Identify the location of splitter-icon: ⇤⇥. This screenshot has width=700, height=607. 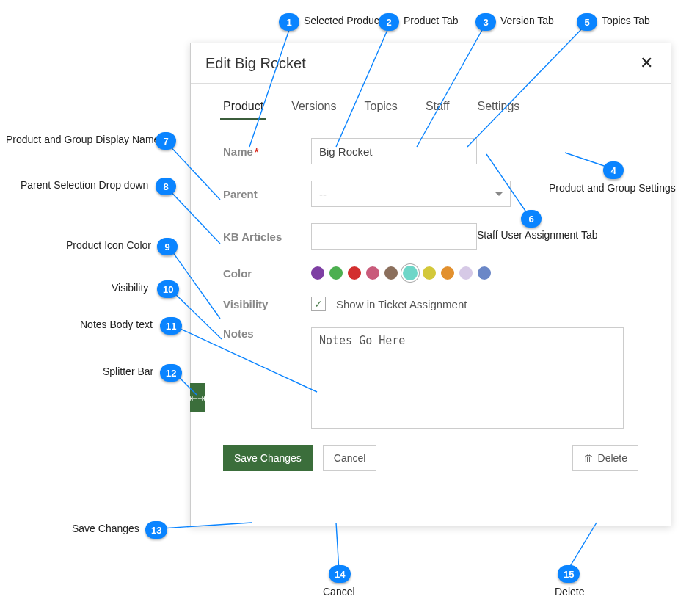
(197, 398).